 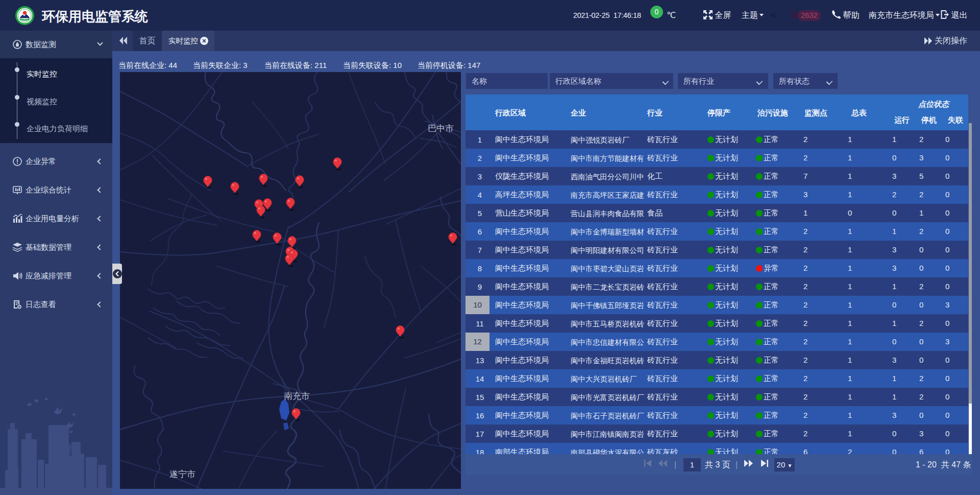 I want to click on svg-text: 南充市, so click(x=297, y=396).